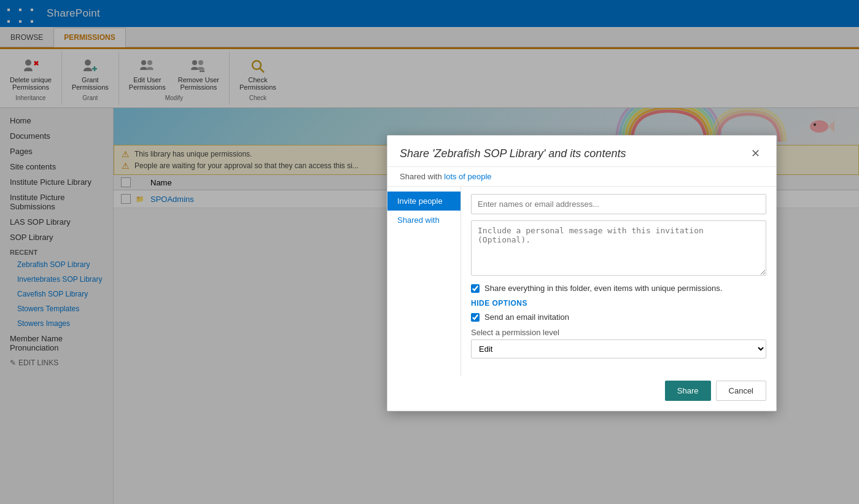 This screenshot has height=504, width=859. What do you see at coordinates (475, 289) in the screenshot?
I see `share-everything-checkbox` at bounding box center [475, 289].